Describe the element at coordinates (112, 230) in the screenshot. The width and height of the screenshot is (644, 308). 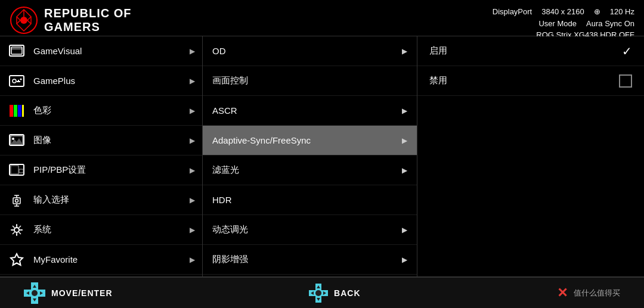
I see `system-label: 系统` at that location.